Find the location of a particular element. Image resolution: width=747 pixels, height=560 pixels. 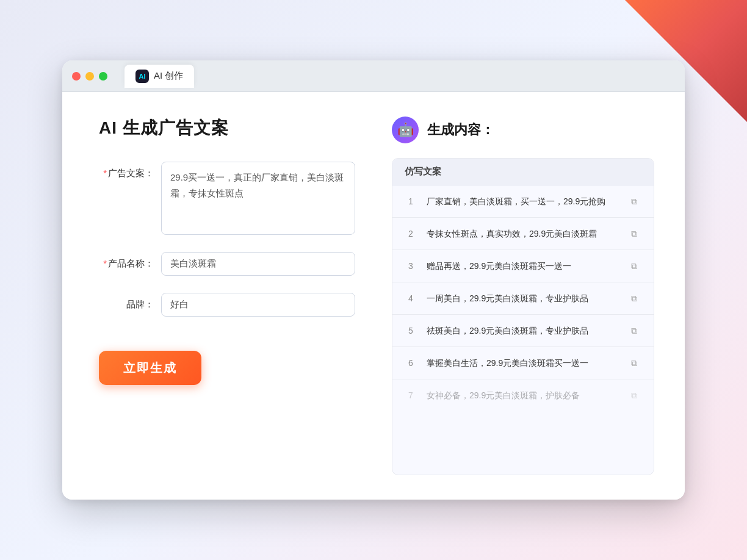

result-num-7: 7 is located at coordinates (411, 395).